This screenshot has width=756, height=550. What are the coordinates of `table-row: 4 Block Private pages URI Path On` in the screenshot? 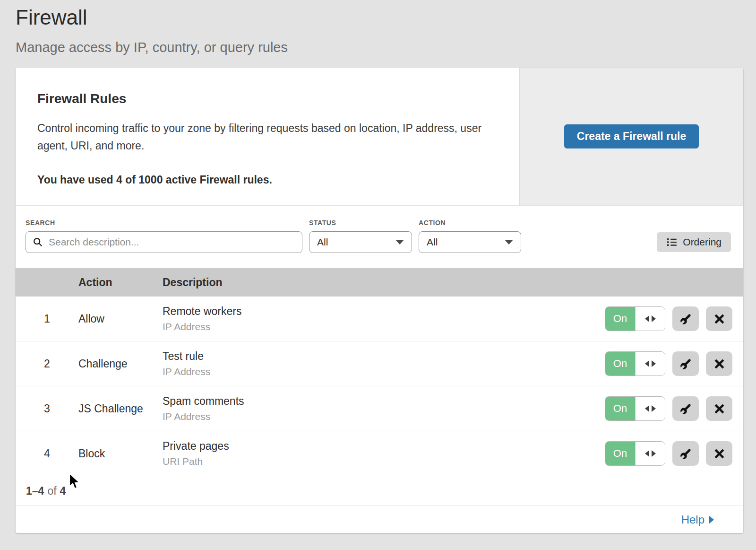 It's located at (379, 454).